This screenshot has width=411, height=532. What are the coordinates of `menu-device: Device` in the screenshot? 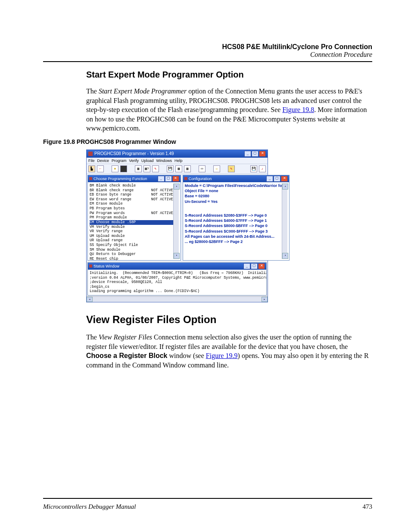 It's located at (103, 161).